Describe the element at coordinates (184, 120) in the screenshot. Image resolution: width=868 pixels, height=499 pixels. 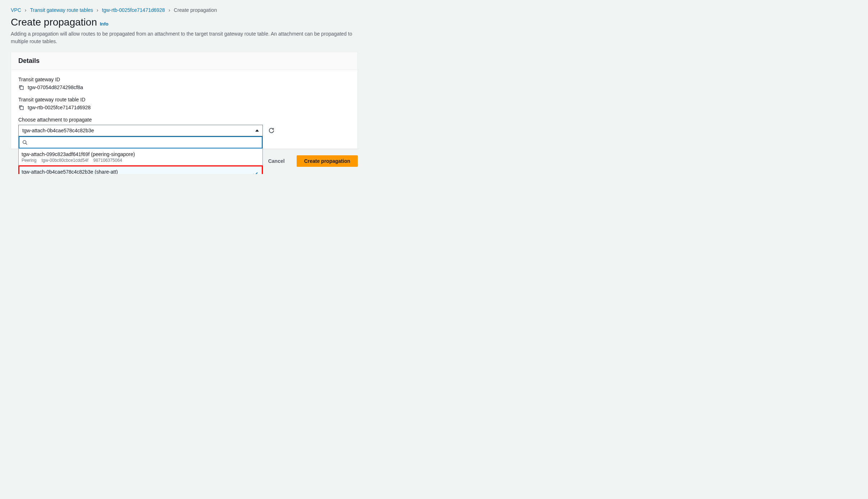
I see `choose-attachment-label: Choose attachment to propagate` at that location.